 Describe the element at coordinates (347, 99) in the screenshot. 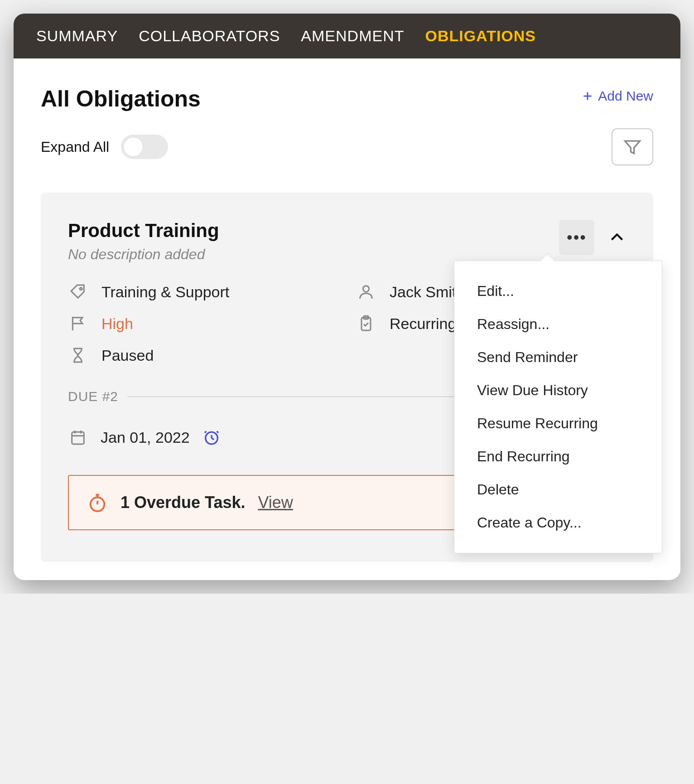

I see `header-row: All Obligations Add New` at that location.